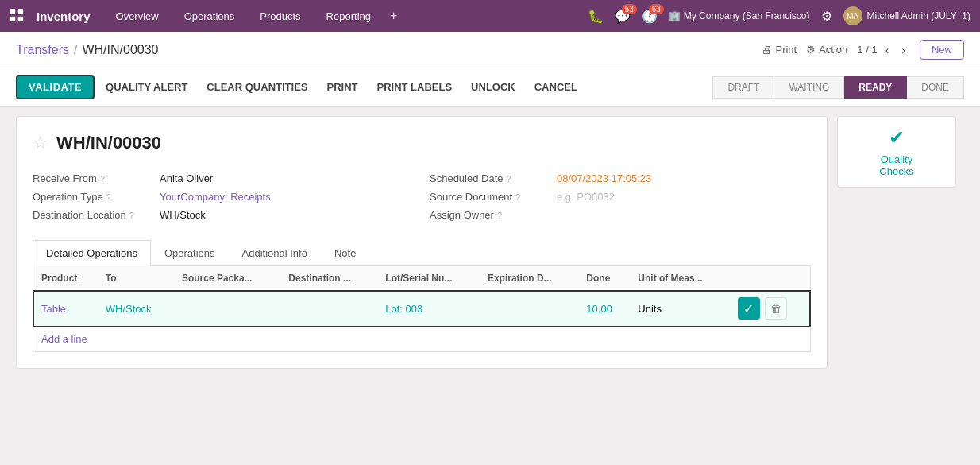 Image resolution: width=980 pixels, height=465 pixels. What do you see at coordinates (422, 197) in the screenshot?
I see `form-fields: Receive From ? Anita Oliver Operation Ty…` at bounding box center [422, 197].